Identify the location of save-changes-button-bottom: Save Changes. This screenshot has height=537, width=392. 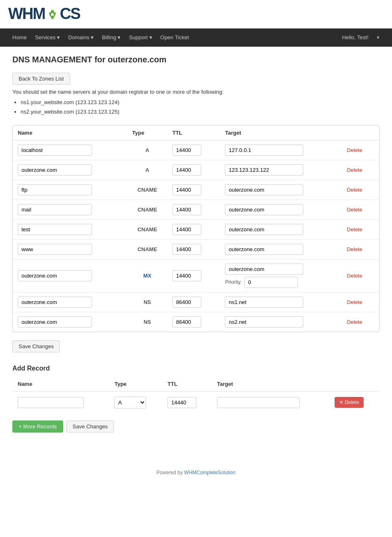
(90, 426).